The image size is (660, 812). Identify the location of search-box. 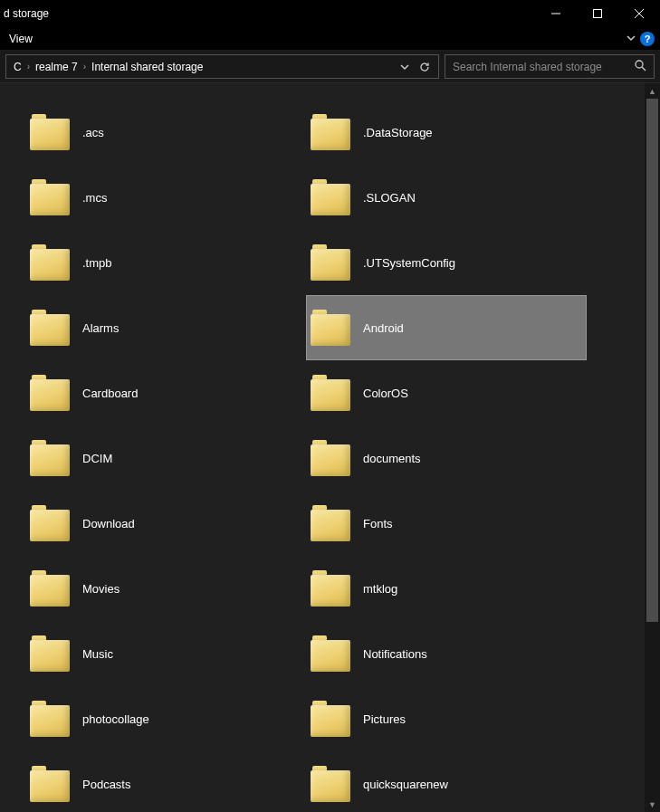
(550, 67).